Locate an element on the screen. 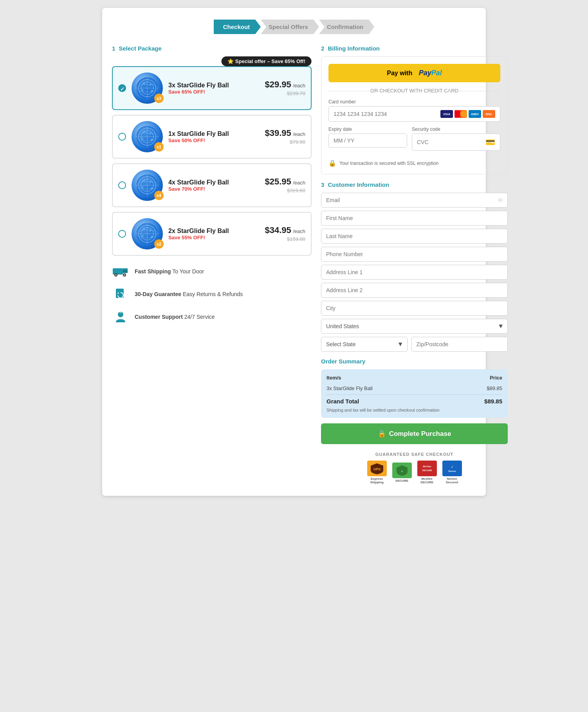  state-select: Select State is located at coordinates (364, 344).